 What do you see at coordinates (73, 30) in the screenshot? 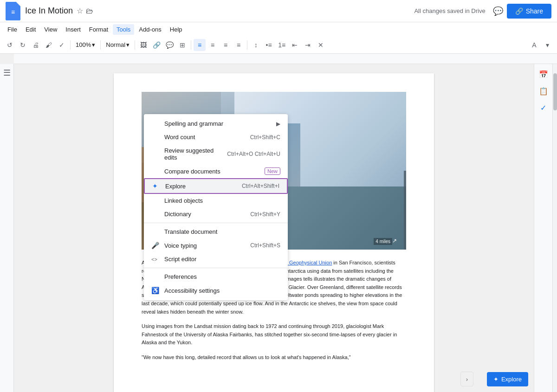
I see `menu-insert: Insert` at bounding box center [73, 30].